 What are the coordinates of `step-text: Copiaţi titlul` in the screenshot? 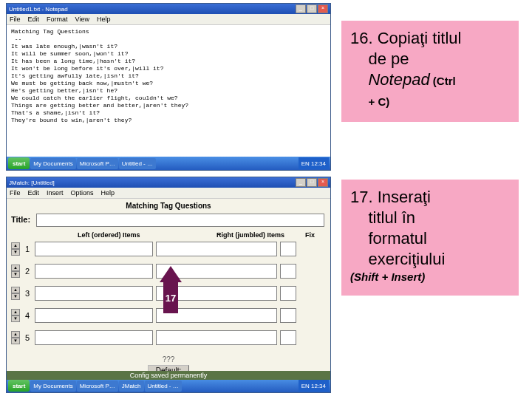 It's located at (420, 38).